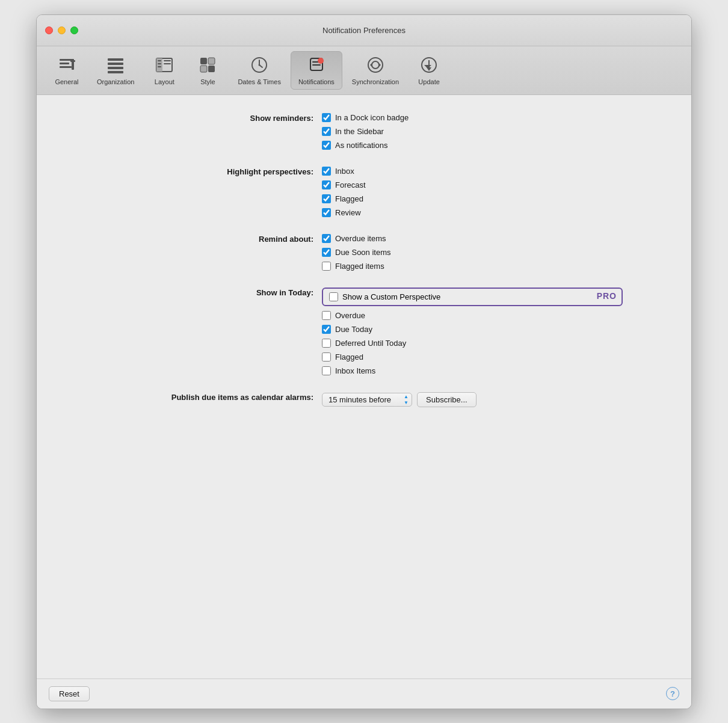  What do you see at coordinates (365, 131) in the screenshot?
I see `show-reminders-controls: In a Dock icon badge In the Sidebar As n…` at bounding box center [365, 131].